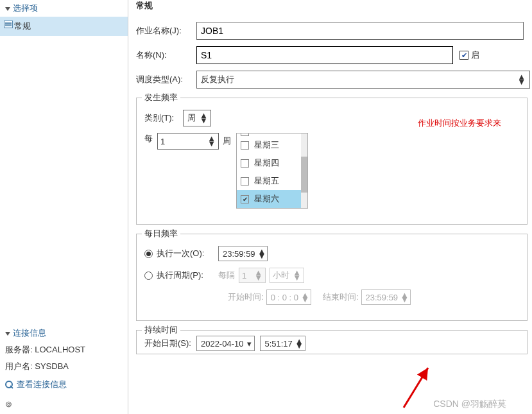  Describe the element at coordinates (287, 275) in the screenshot. I see `period-unit-select: 小时 ▲▼` at that location.